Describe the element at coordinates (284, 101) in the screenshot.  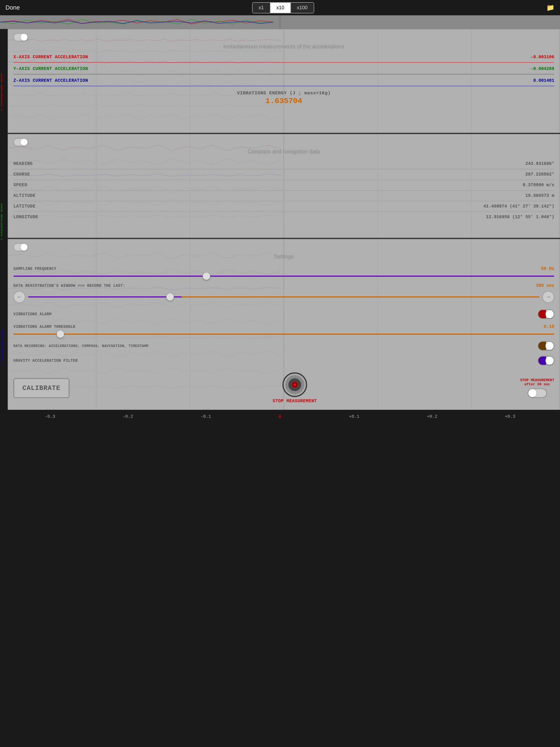
I see `energy-value: 1.635704` at that location.